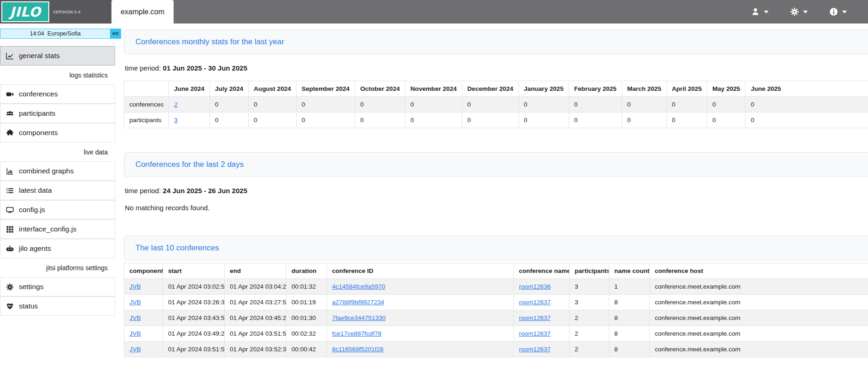 This screenshot has width=868, height=373. What do you see at coordinates (194, 349) in the screenshot?
I see `conference-cell: 01 Apr 2024 03:51:57` at bounding box center [194, 349].